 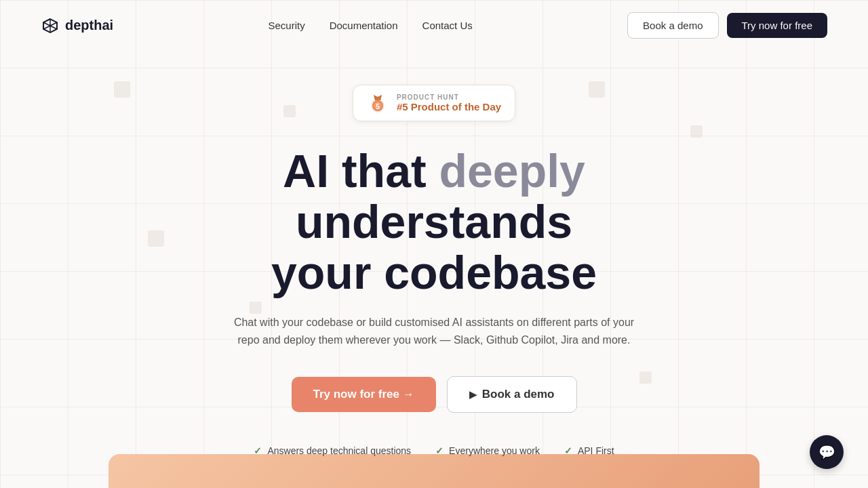 What do you see at coordinates (777, 26) in the screenshot?
I see `nav-try-free-button: Try now for free` at bounding box center [777, 26].